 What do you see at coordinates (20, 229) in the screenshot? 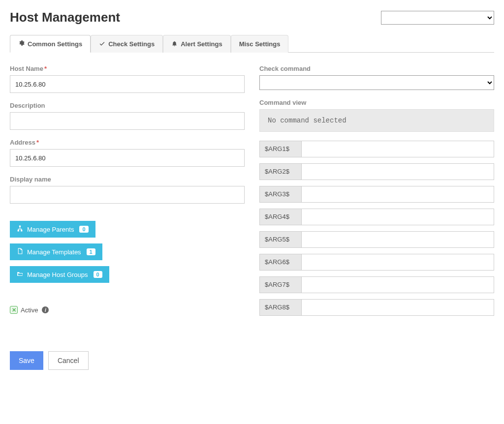
I see `sitemap-icon` at bounding box center [20, 229].